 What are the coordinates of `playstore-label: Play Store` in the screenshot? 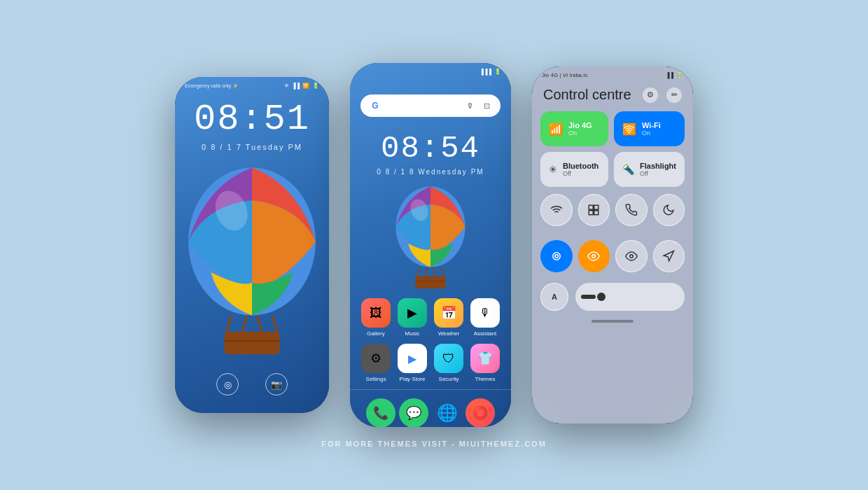 It's located at (413, 379).